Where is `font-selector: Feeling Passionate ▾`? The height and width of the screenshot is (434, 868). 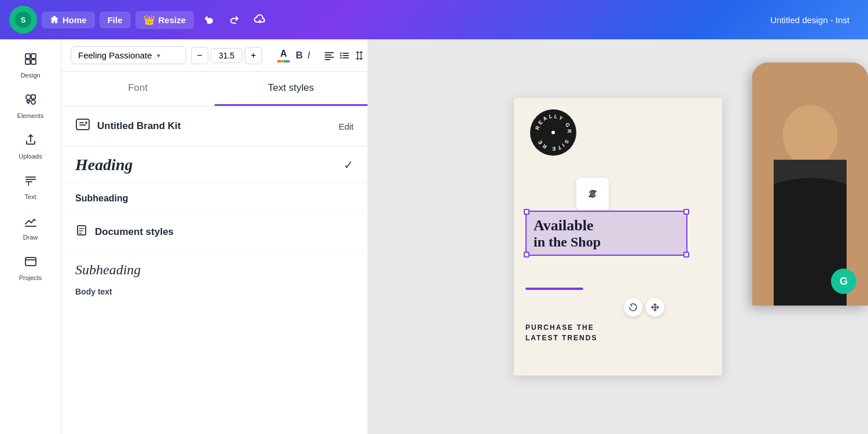 font-selector: Feeling Passionate ▾ is located at coordinates (128, 56).